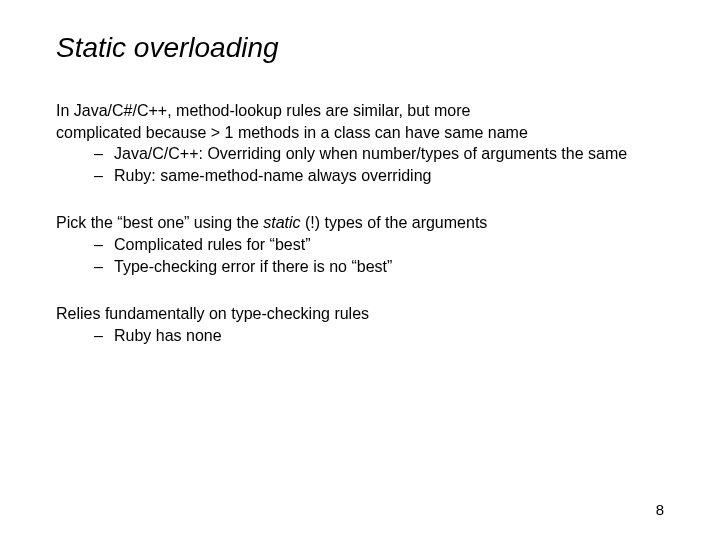 The image size is (720, 540). Describe the element at coordinates (379, 245) in the screenshot. I see `list-item: Complicated rules for “best”` at that location.